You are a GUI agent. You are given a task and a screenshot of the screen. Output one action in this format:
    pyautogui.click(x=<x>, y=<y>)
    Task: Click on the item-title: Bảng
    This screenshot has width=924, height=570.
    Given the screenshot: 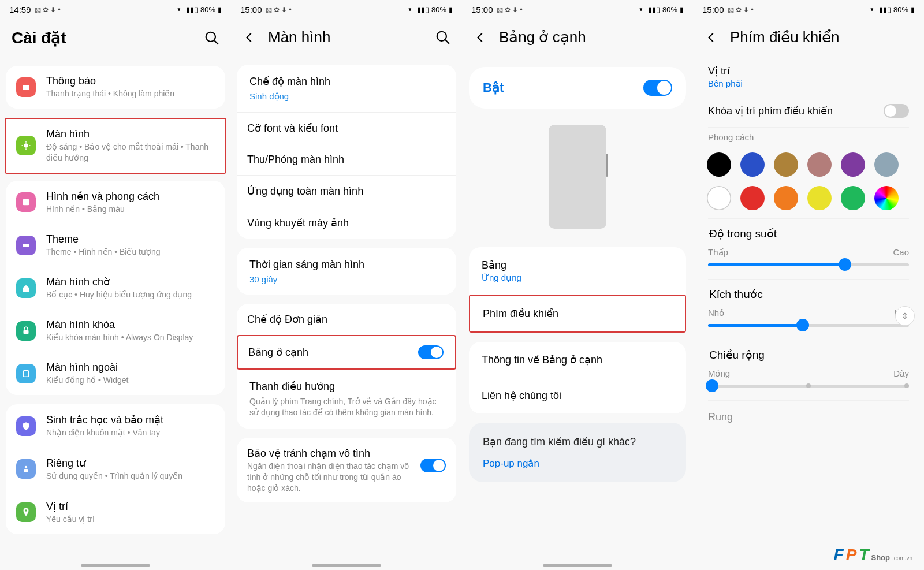 What is the action you would take?
    pyautogui.click(x=578, y=265)
    